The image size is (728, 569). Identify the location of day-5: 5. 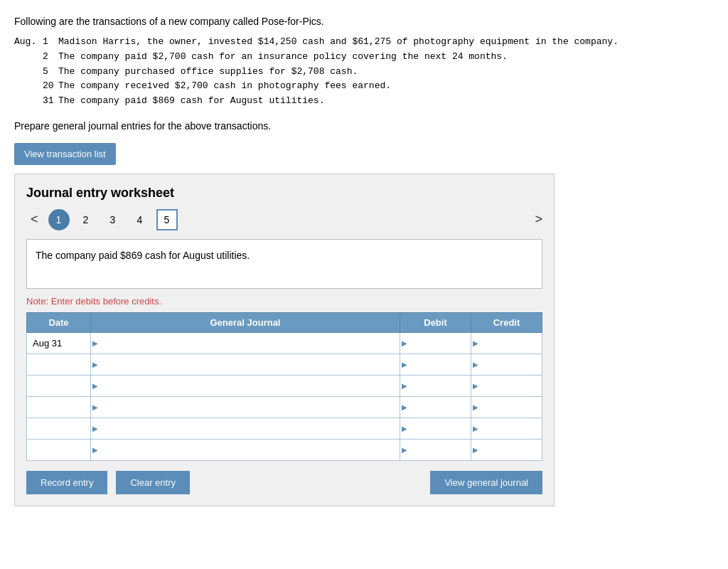
(50, 73).